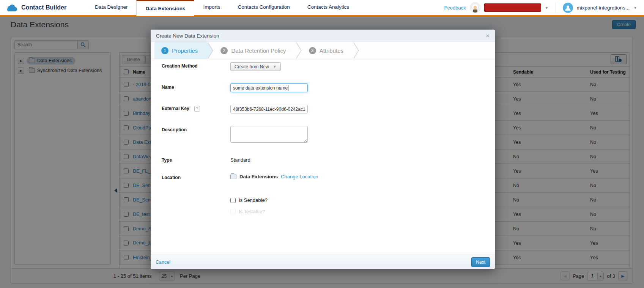  Describe the element at coordinates (233, 177) in the screenshot. I see `folder-icon` at that location.